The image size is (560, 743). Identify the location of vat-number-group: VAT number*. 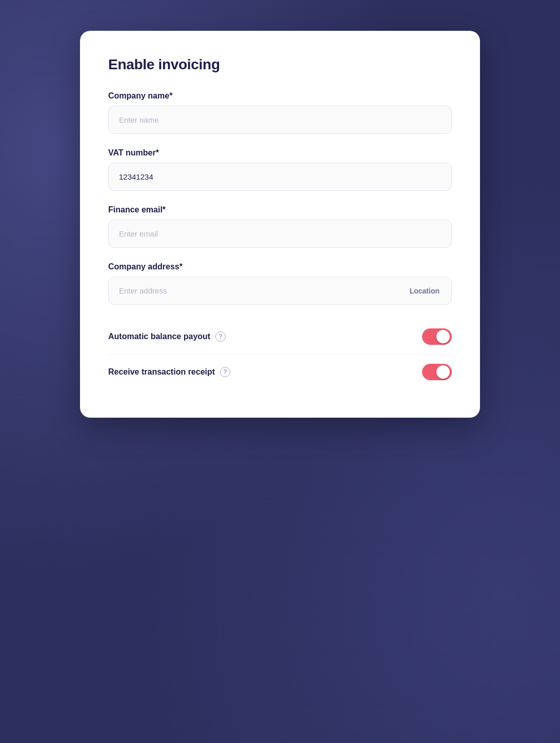
(280, 169).